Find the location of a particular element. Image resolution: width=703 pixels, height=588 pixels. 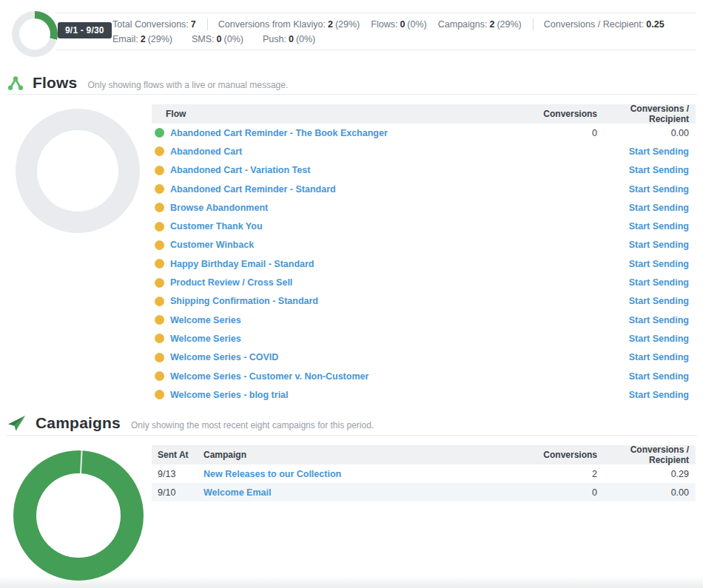

stat-email: Email:2(29%) is located at coordinates (142, 39).